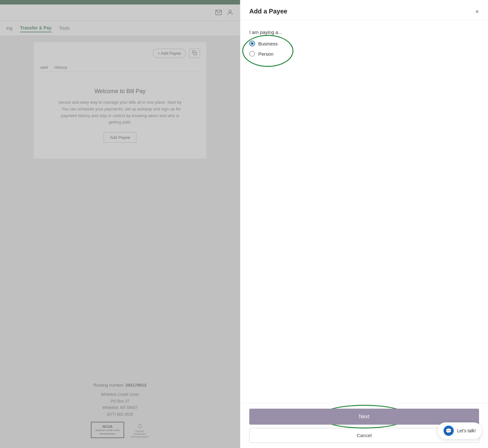 This screenshot has width=488, height=448. What do you see at coordinates (364, 49) in the screenshot?
I see `radio-group: Business Person` at bounding box center [364, 49].